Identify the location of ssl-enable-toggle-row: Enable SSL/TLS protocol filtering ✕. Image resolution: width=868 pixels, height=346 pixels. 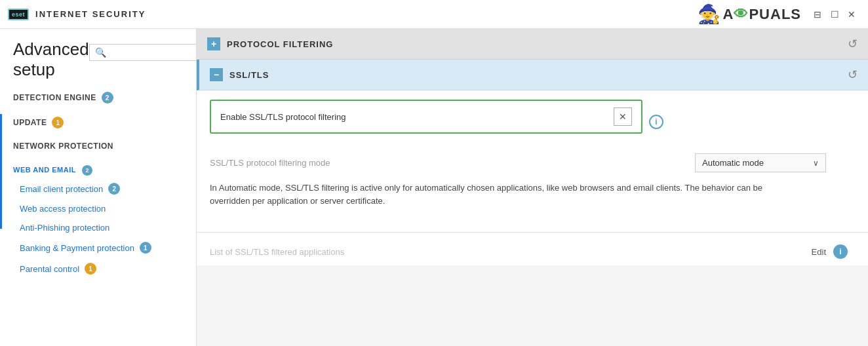
(426, 117).